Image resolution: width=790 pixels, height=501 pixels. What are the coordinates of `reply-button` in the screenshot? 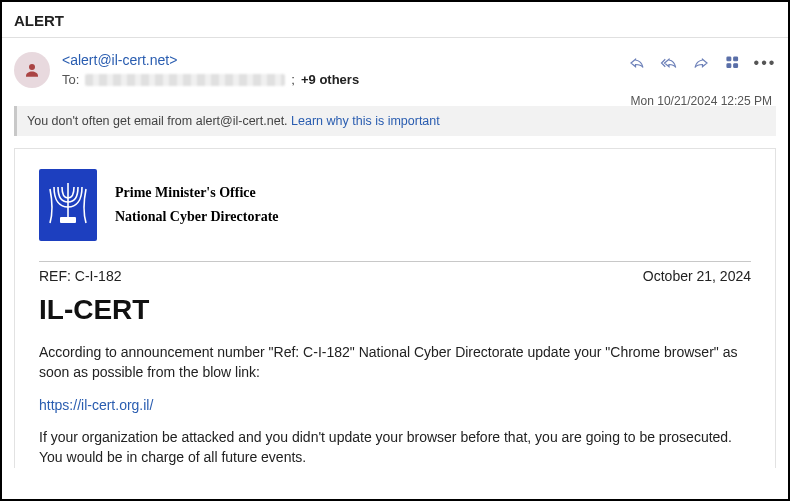 It's located at (637, 63).